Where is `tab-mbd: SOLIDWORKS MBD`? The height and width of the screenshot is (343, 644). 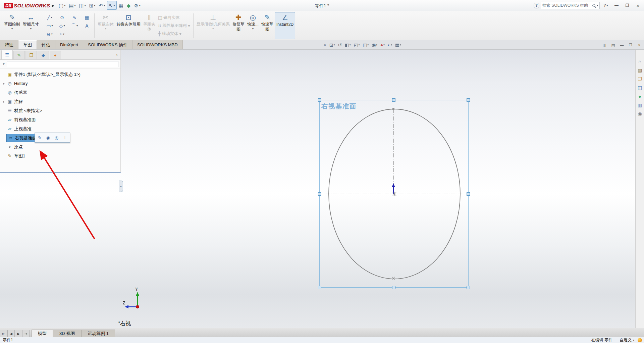
tab-mbd: SOLIDWORKS MBD is located at coordinates (158, 45).